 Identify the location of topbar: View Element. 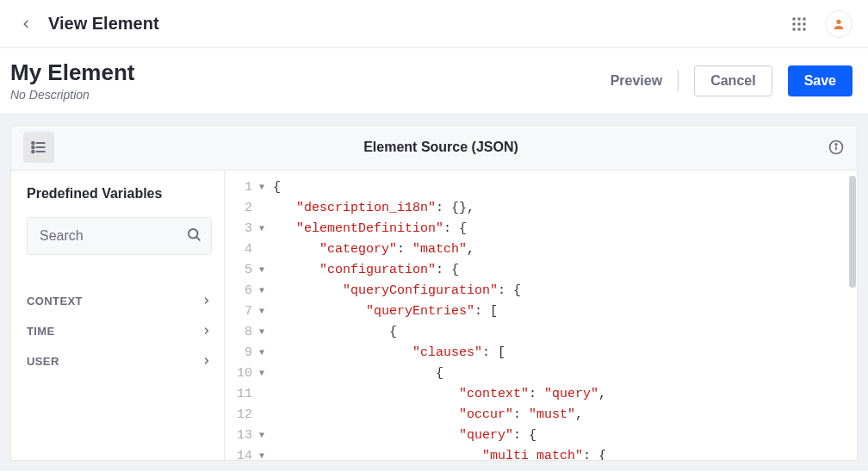
(434, 24).